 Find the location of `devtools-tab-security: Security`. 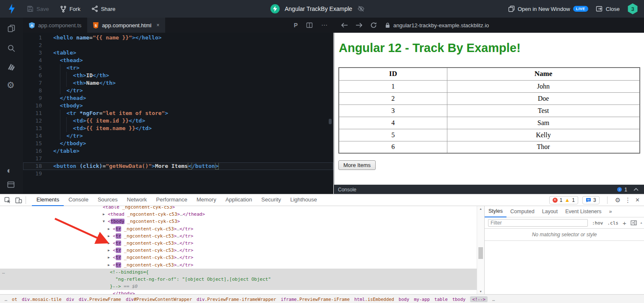

devtools-tab-security: Security is located at coordinates (271, 200).